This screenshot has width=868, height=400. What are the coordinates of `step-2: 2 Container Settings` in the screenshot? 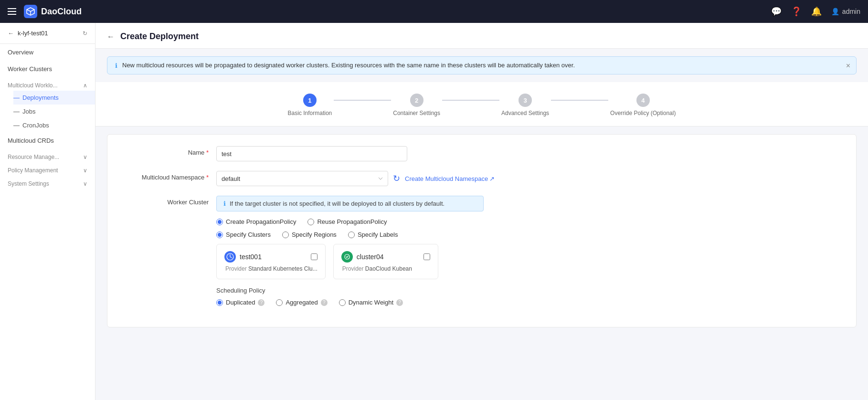 It's located at (416, 105).